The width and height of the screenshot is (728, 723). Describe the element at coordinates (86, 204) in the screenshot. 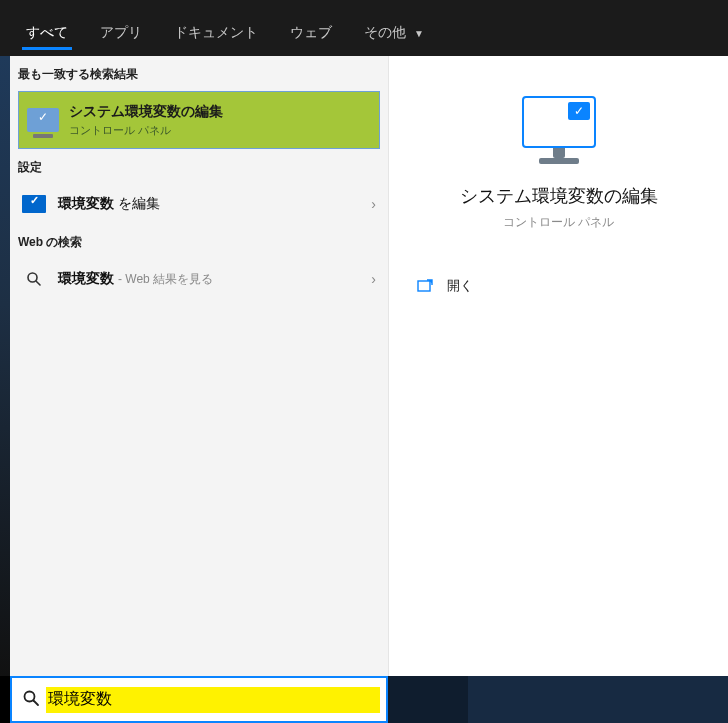

I see `settings-result-prefix: 環境変数` at that location.